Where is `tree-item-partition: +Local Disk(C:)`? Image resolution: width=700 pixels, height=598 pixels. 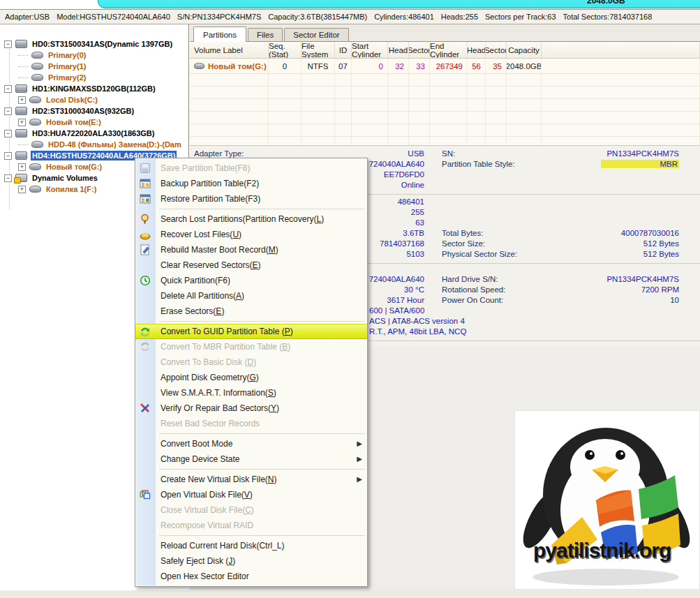
tree-item-partition: +Local Disk(C:) is located at coordinates (94, 100).